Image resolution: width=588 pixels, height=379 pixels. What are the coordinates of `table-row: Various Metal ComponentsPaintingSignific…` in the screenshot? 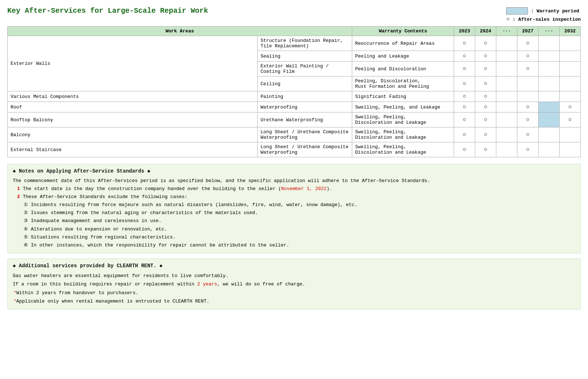 It's located at (294, 97).